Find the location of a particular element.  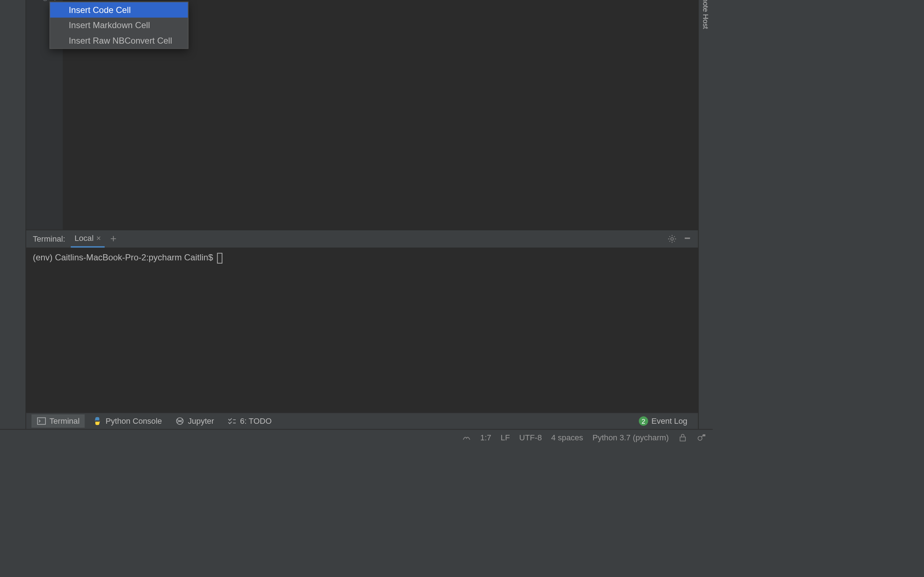

jupyter-tool-tab: Jupyter is located at coordinates (195, 421).